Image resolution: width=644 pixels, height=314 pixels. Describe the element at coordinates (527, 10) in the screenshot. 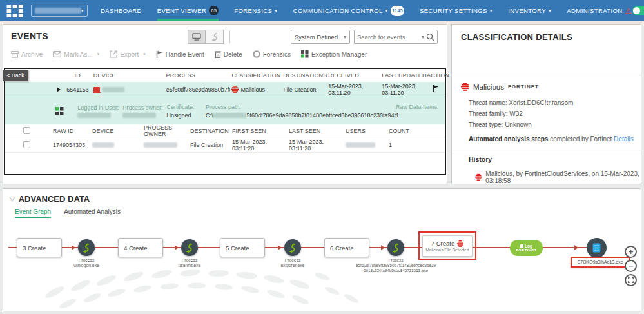

I see `nav-label: INVENTORY` at that location.